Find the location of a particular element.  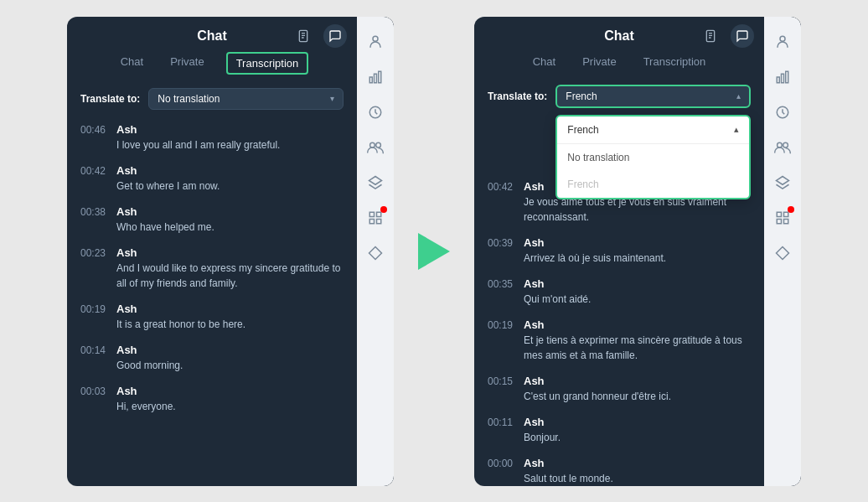

left-translate-value: No translation is located at coordinates (244, 99).